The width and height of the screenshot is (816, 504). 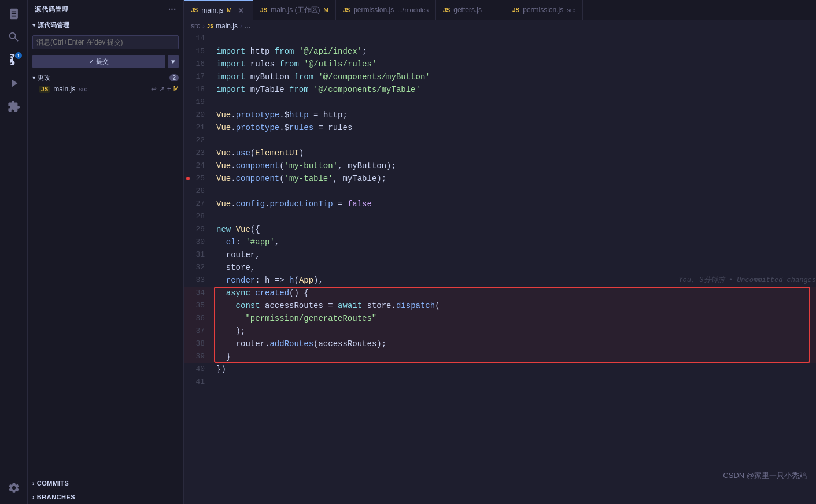 I want to click on code-line-26: 26, so click(x=500, y=191).